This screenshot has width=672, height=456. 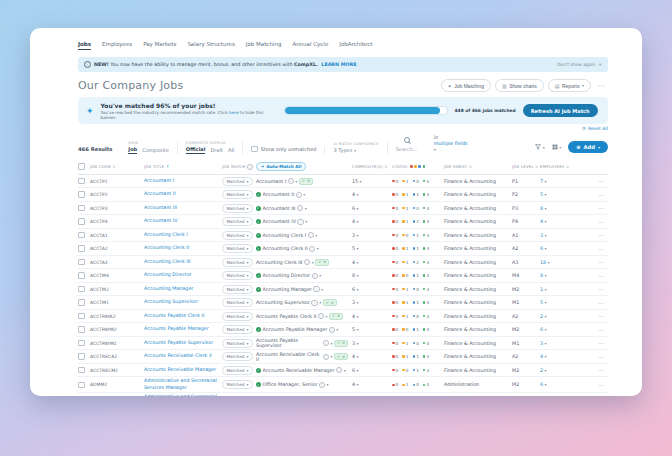 I want to click on composites-cell: 8 ▾, so click(x=372, y=276).